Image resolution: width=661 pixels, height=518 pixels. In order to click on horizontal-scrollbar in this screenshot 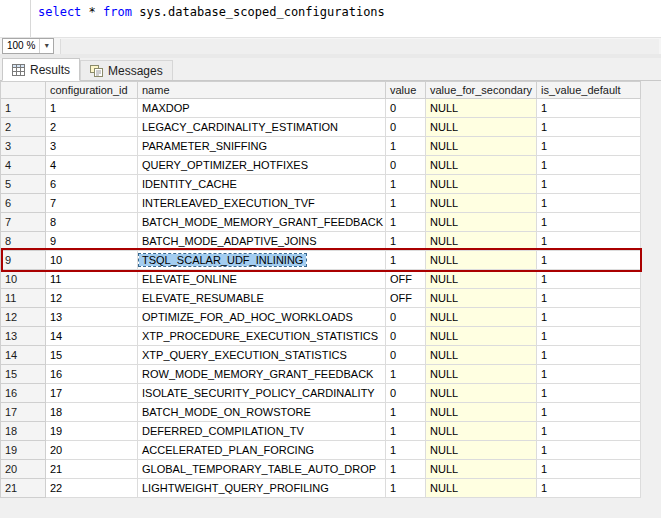, I will do `click(360, 46)`.